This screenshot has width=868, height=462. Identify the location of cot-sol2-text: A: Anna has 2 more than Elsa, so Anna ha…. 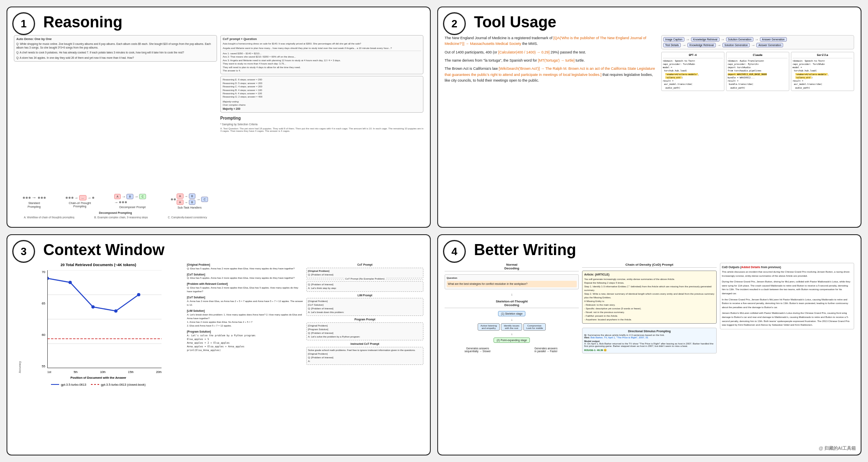
(246, 303).